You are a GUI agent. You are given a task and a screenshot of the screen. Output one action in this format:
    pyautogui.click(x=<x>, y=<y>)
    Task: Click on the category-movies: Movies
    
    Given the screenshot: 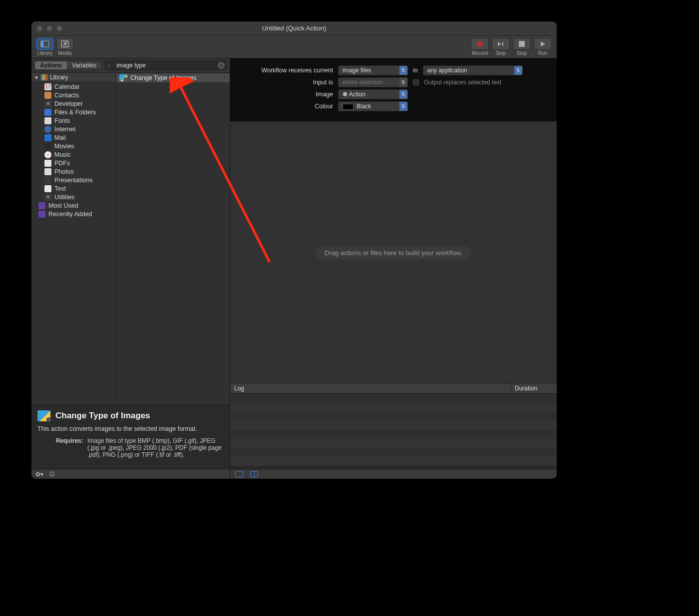 What is the action you would take?
    pyautogui.click(x=74, y=146)
    